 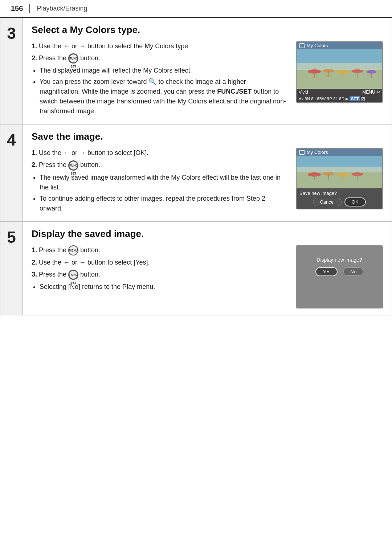 What do you see at coordinates (159, 250) in the screenshot?
I see `step-5-1: 1. Press the MENU button.` at bounding box center [159, 250].